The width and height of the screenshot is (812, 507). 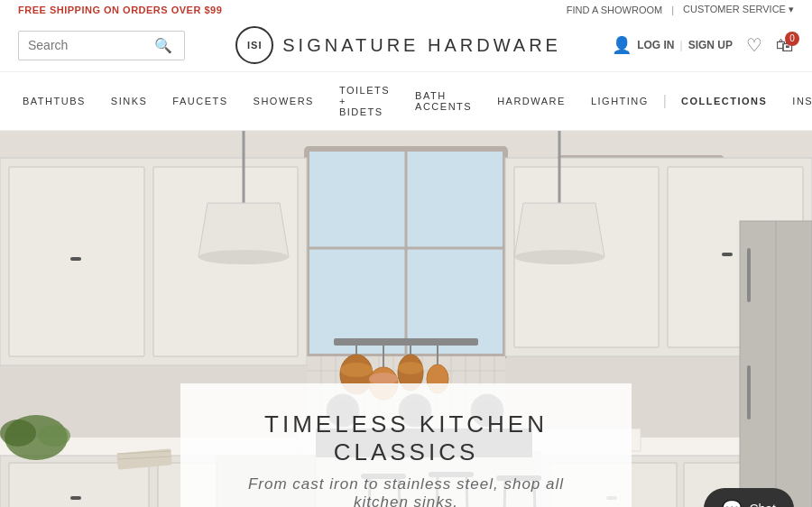 I want to click on find-showroom-link: FIND A SHOWROOM, so click(x=614, y=10).